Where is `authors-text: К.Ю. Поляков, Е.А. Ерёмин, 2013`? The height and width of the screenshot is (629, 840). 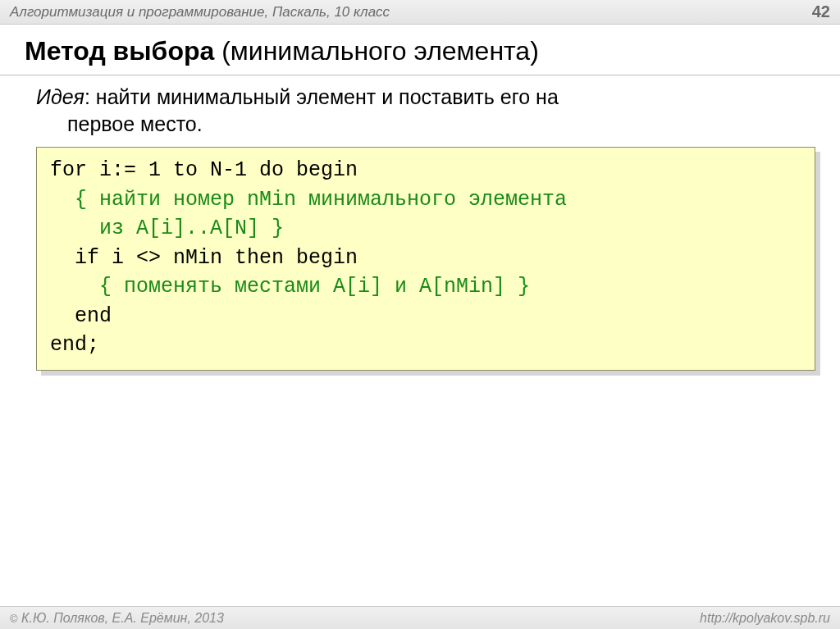
authors-text: К.Ю. Поляков, Е.А. Ерёмин, 2013 is located at coordinates (121, 618).